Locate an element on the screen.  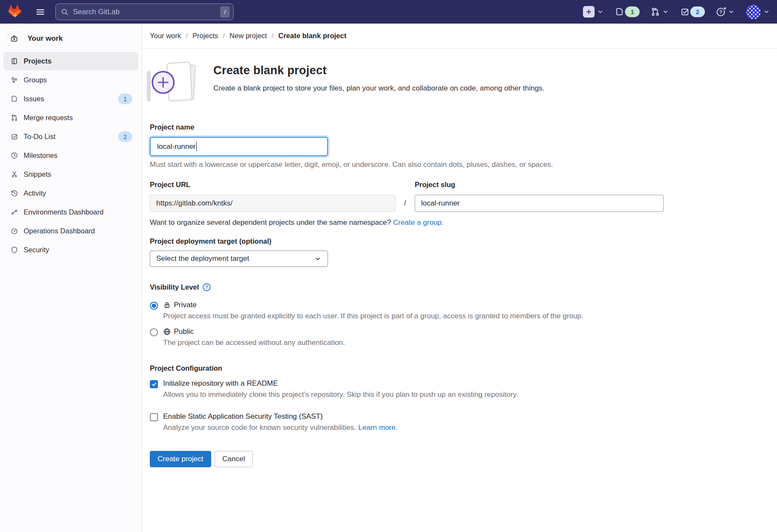
snippet-scissors-icon is located at coordinates (15, 174).